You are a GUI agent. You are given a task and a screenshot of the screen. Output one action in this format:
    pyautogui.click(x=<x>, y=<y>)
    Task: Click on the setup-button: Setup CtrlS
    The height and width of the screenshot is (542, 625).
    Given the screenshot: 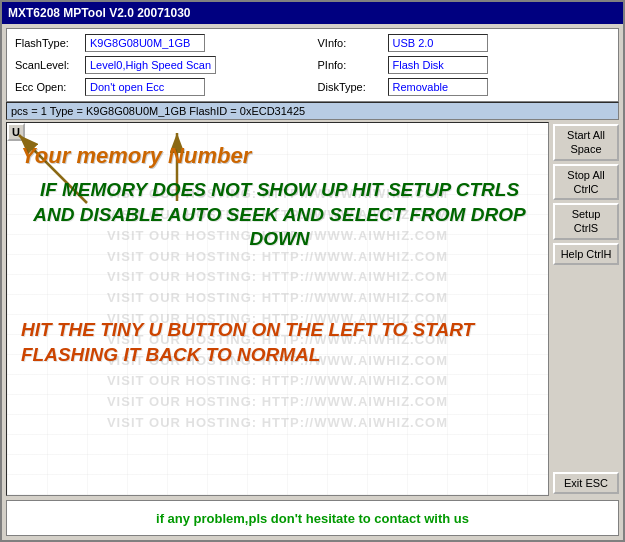 What is the action you would take?
    pyautogui.click(x=586, y=222)
    